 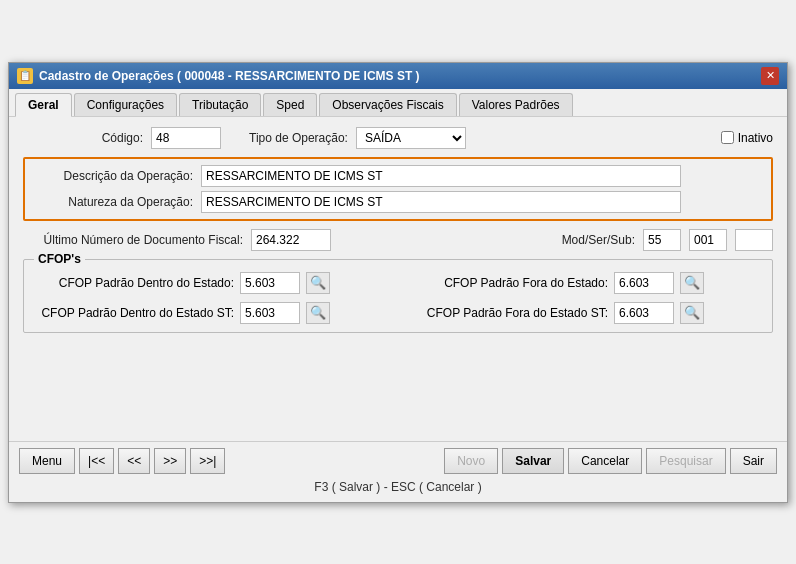 What do you see at coordinates (411, 138) in the screenshot?
I see `tipo-op-select: SAÍDA ENTRADA` at bounding box center [411, 138].